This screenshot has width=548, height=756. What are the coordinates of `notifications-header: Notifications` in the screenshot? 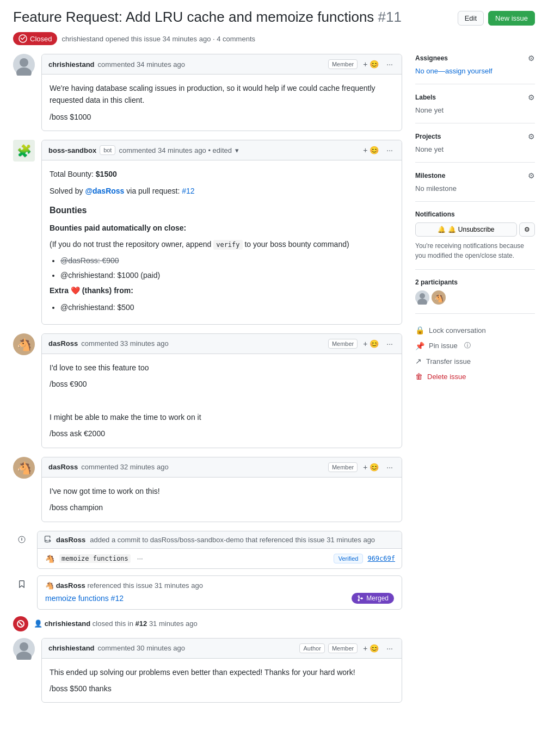 It's located at (475, 214).